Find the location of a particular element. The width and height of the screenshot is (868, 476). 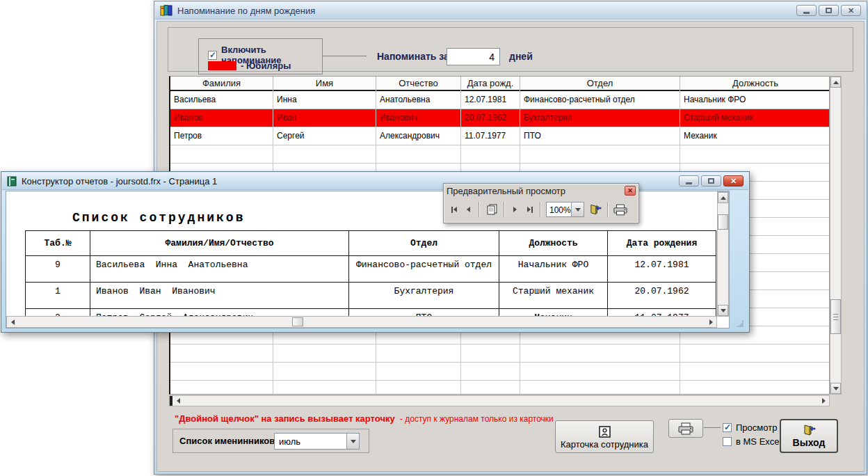

month-list-label: Список именинников за is located at coordinates (233, 441).